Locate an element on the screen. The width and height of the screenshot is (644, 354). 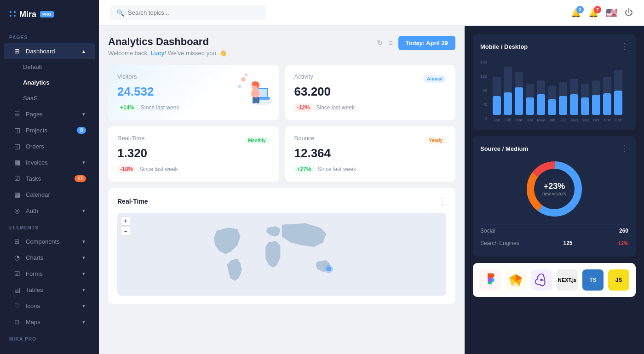
sidebar-item-label: Analytics is located at coordinates (36, 83).